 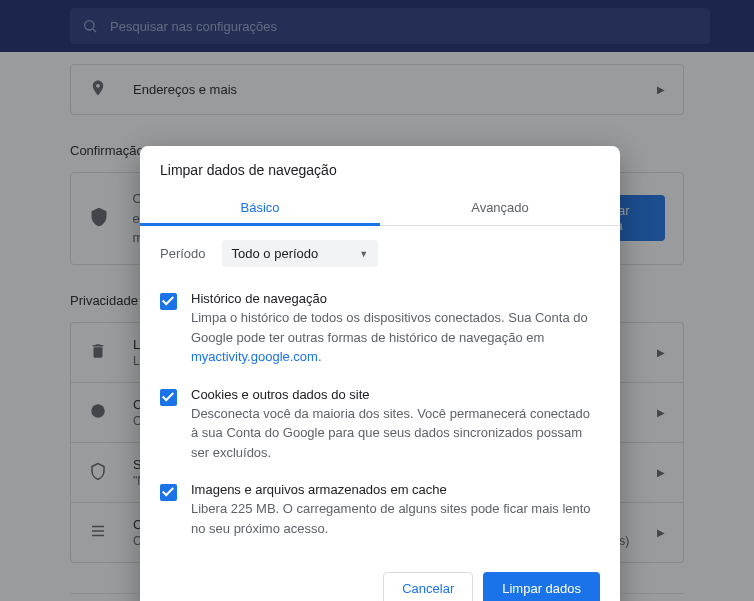 What do you see at coordinates (168, 492) in the screenshot?
I see `checkbox-cache` at bounding box center [168, 492].